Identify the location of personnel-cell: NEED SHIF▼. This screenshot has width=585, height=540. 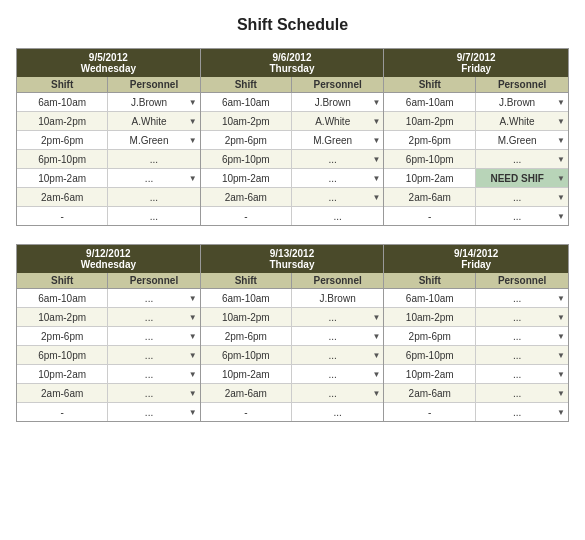
(522, 178).